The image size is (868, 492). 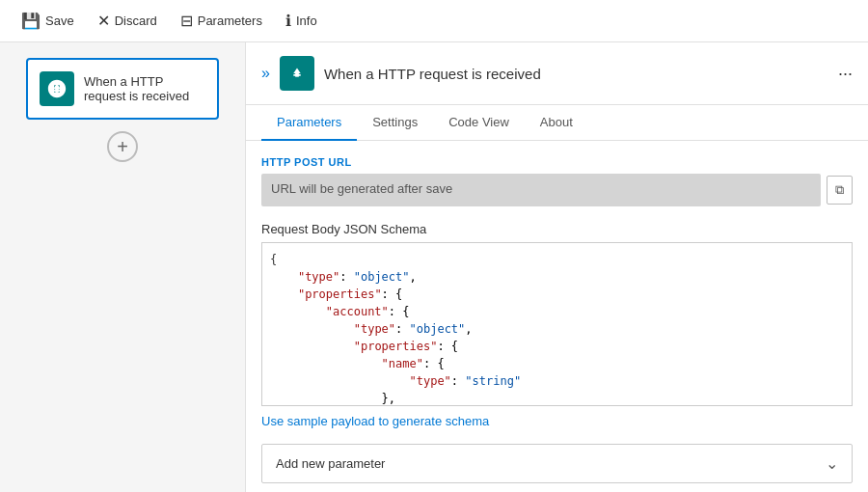 What do you see at coordinates (60, 21) in the screenshot?
I see `save-label: Save` at bounding box center [60, 21].